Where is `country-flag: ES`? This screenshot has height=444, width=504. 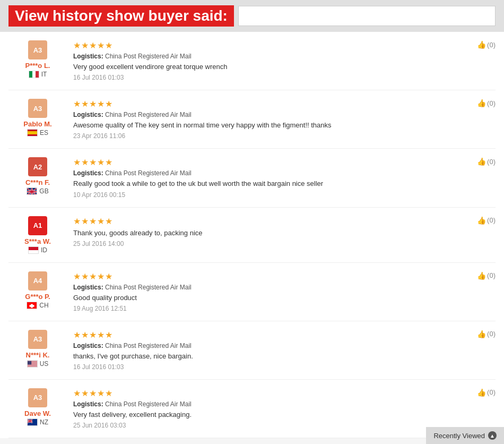
country-flag: ES is located at coordinates (38, 133).